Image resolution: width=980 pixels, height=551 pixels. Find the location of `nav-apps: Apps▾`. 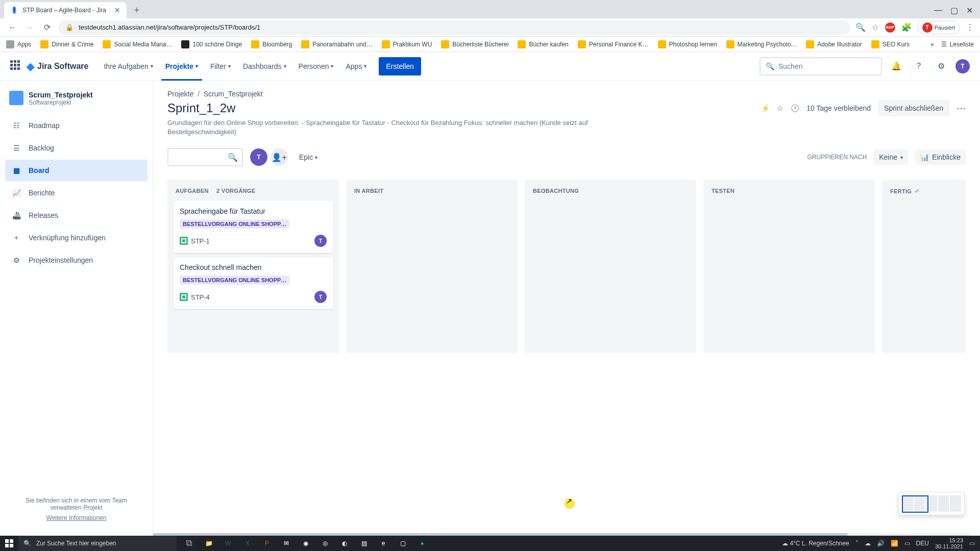

nav-apps: Apps▾ is located at coordinates (356, 66).